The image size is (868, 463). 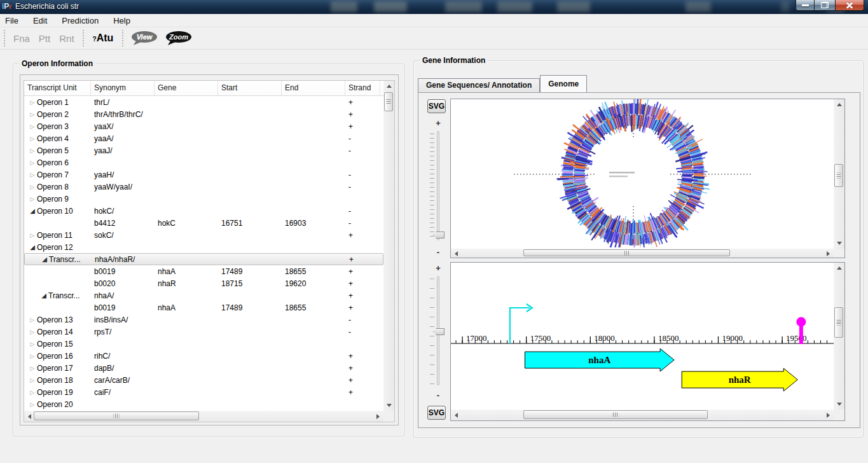 I want to click on table-row: b4412hokC1675116903-, so click(x=203, y=223).